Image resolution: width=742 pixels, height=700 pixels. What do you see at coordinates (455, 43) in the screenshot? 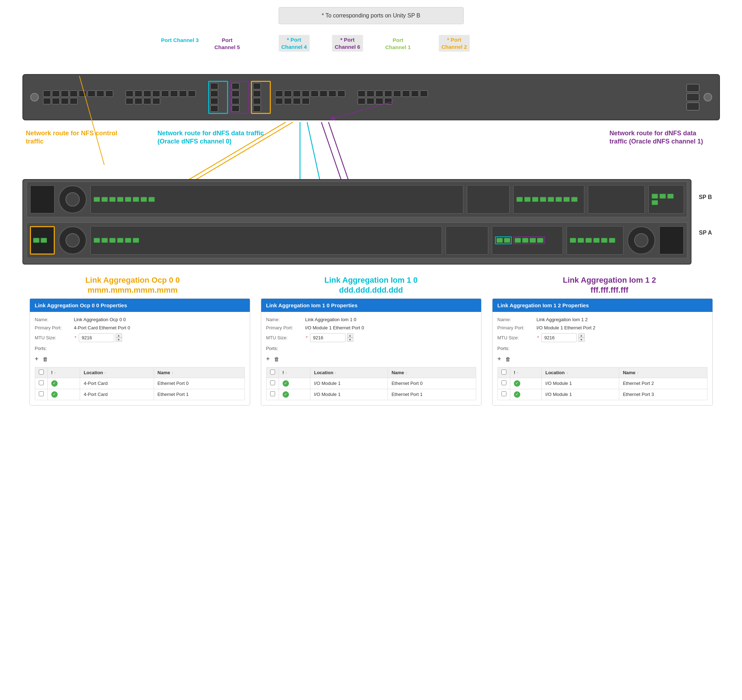
I see `port-channel-2-label: * PortChannel 2` at bounding box center [455, 43].